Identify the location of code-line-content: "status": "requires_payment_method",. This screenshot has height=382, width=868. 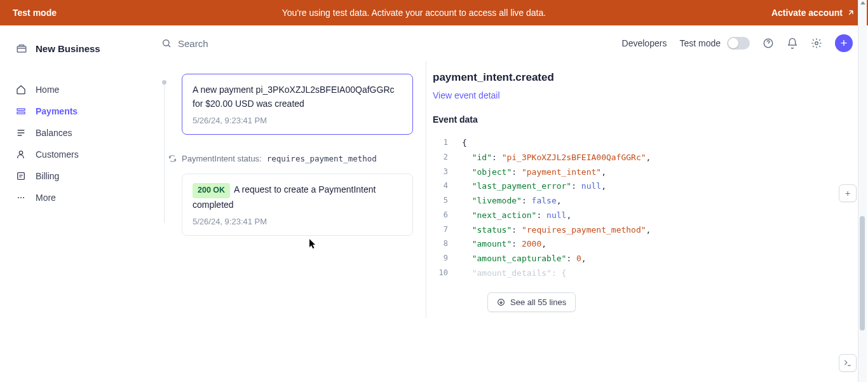
(557, 230).